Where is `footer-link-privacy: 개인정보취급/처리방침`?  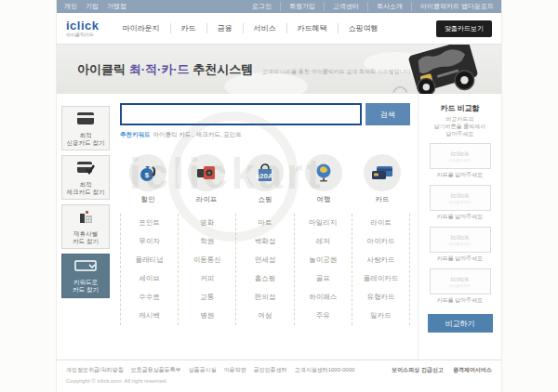 footer-link-privacy: 개인정보취급/처리방침 is located at coordinates (95, 370).